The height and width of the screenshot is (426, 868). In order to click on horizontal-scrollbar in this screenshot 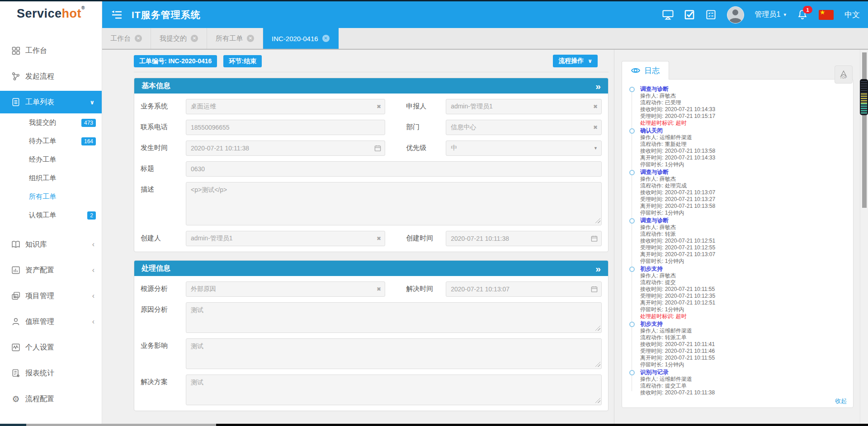, I will do `click(434, 425)`.